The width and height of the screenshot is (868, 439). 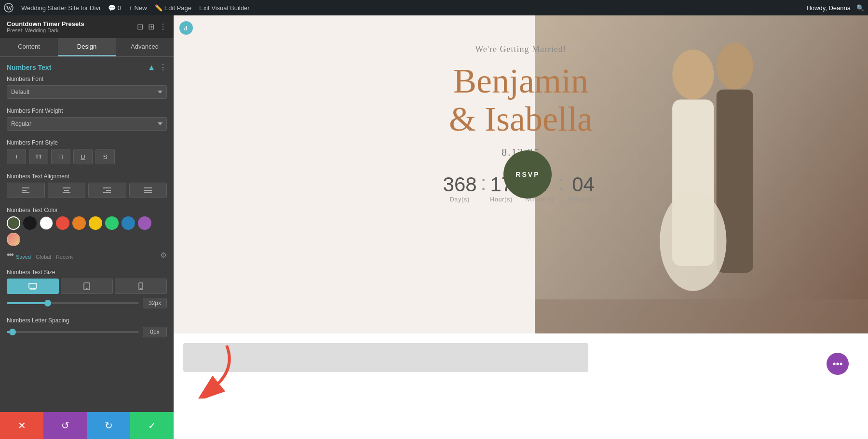 What do you see at coordinates (46, 223) in the screenshot?
I see `color-swatch-white` at bounding box center [46, 223].